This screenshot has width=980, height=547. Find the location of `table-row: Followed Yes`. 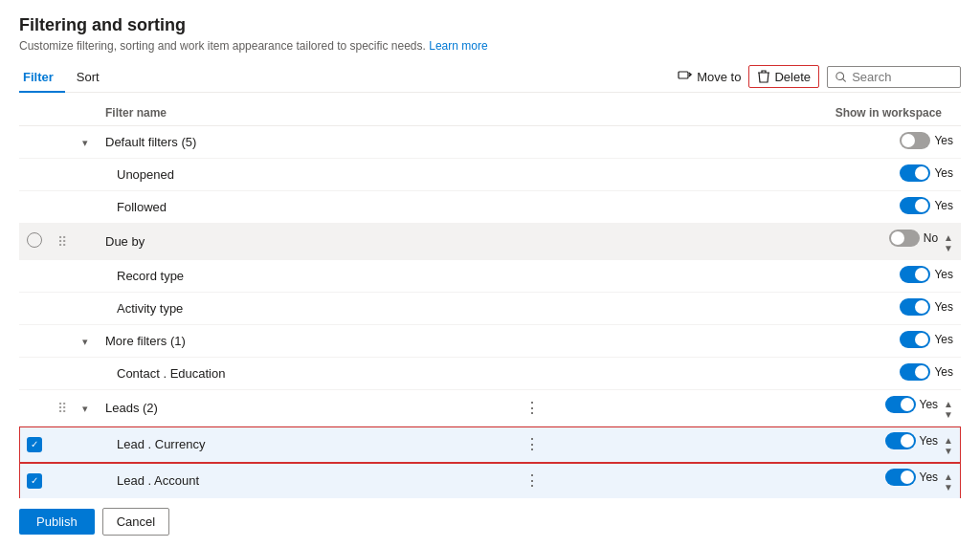

table-row: Followed Yes is located at coordinates (490, 208).